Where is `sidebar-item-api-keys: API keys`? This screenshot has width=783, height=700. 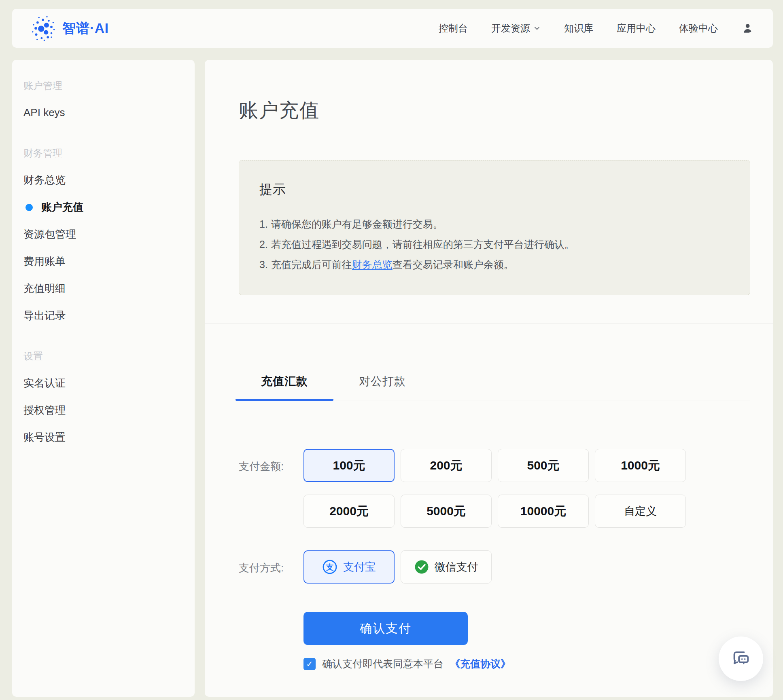
sidebar-item-api-keys: API keys is located at coordinates (109, 112).